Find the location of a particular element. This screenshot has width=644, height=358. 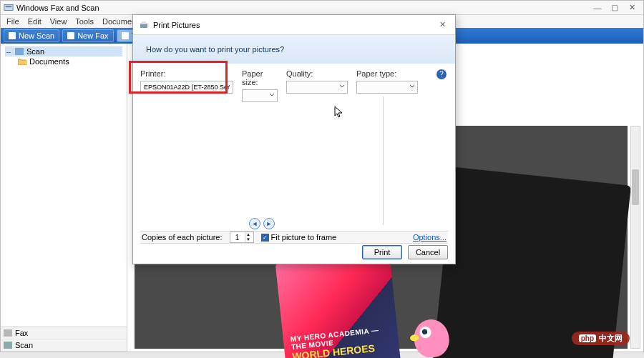

scan-icon is located at coordinates (12, 36).